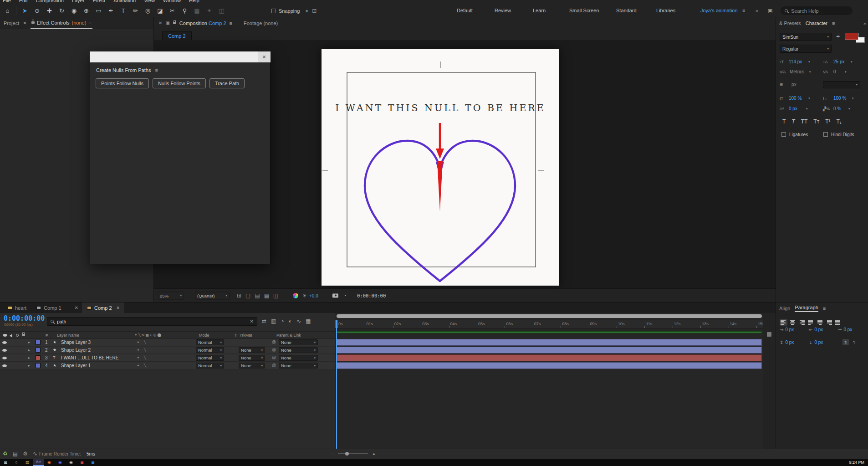  I want to click on menu-animation: Animation, so click(125, 2).